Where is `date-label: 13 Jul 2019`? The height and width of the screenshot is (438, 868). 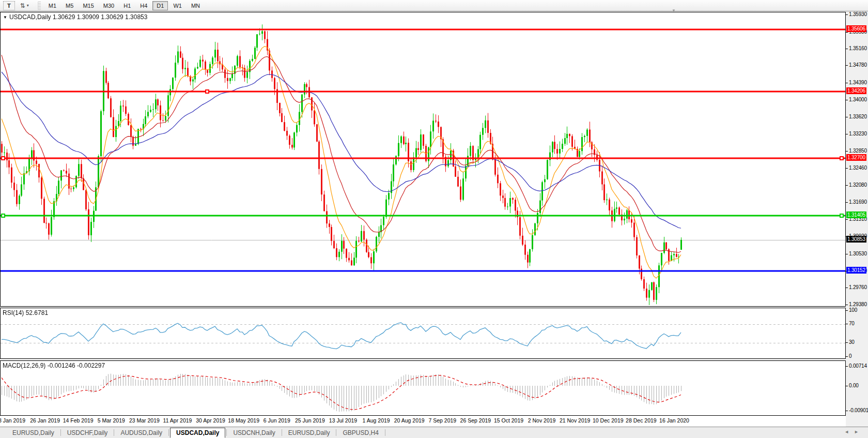
date-label: 13 Jul 2019 is located at coordinates (343, 420).